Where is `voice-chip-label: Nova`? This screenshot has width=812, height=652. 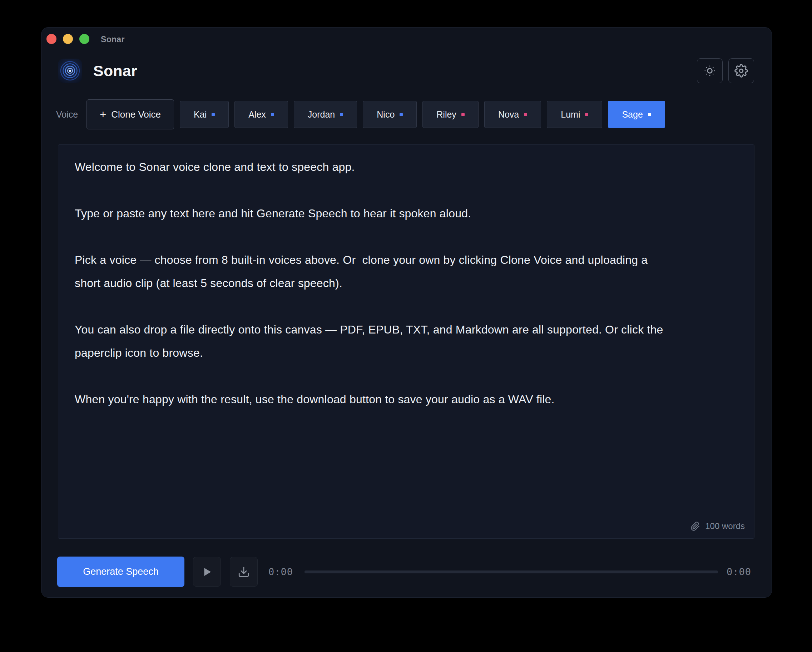 voice-chip-label: Nova is located at coordinates (508, 115).